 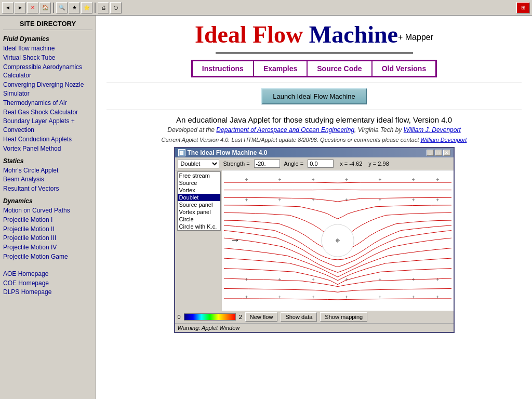 What do you see at coordinates (48, 89) in the screenshot?
I see `sidebar-item-nozzle: Converging Diverging Nozzle Simulator` at bounding box center [48, 89].